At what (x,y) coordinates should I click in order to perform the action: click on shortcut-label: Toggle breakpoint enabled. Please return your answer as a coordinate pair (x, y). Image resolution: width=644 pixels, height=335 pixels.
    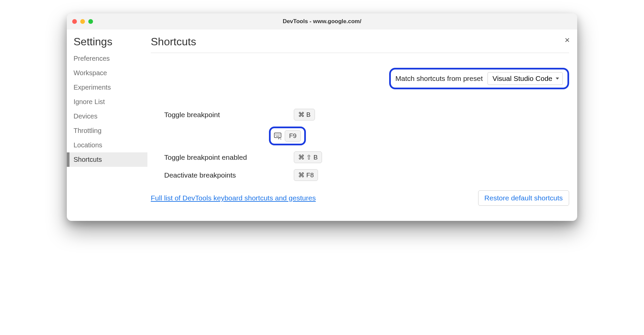
    Looking at the image, I should click on (223, 157).